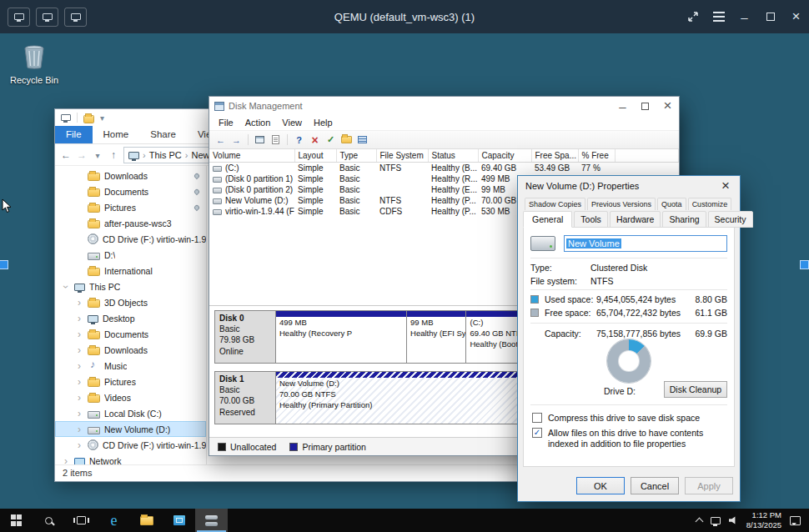 The height and width of the screenshot is (532, 809). I want to click on column-header-free: % Free, so click(596, 156).